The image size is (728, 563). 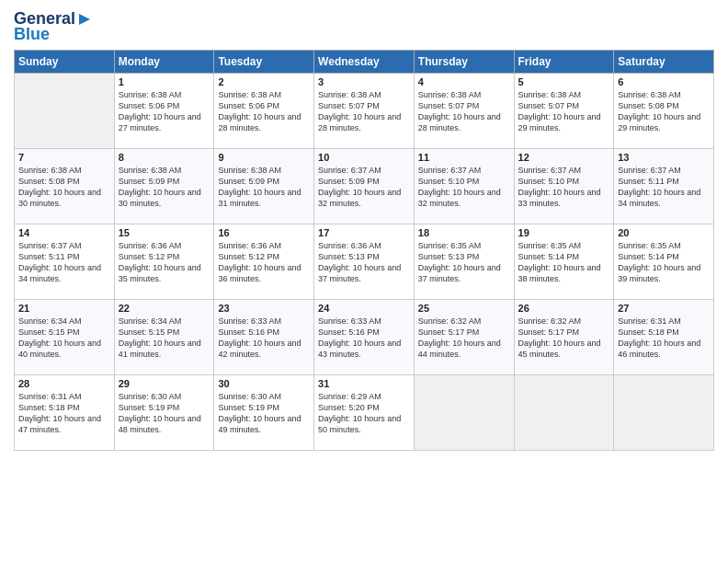 What do you see at coordinates (564, 157) in the screenshot?
I see `day-number: 12` at bounding box center [564, 157].